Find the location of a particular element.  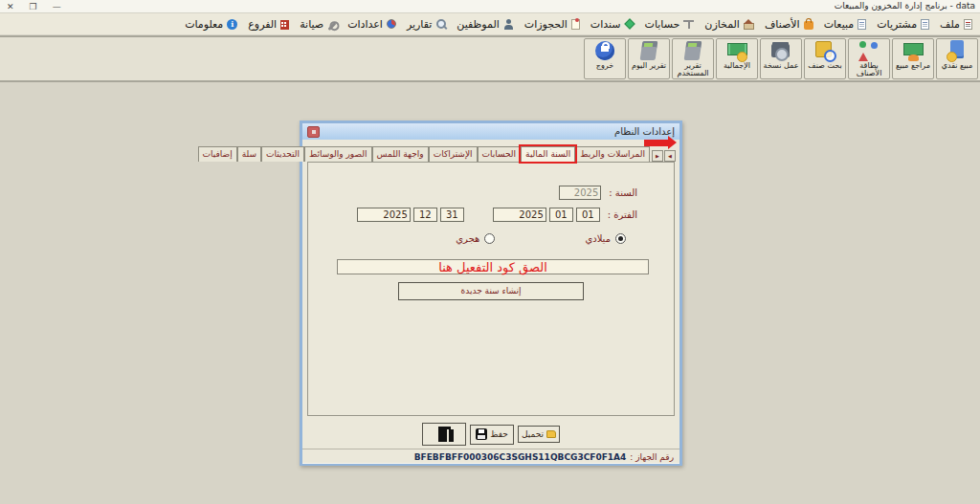

vouchers-icon is located at coordinates (630, 23).